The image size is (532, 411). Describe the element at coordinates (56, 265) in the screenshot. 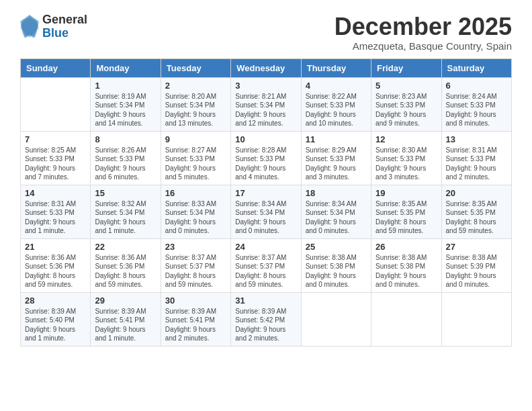

I see `calendar-cell: 21Sunrise: 8:36 AM Sunset: 5:36 PM Dayli…` at that location.